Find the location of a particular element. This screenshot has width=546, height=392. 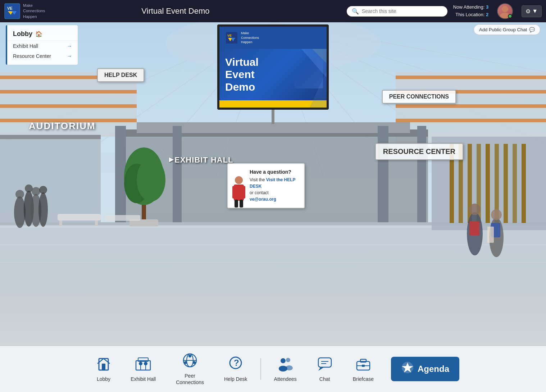

nav-peer-connections: Peer Connections is located at coordinates (190, 369).